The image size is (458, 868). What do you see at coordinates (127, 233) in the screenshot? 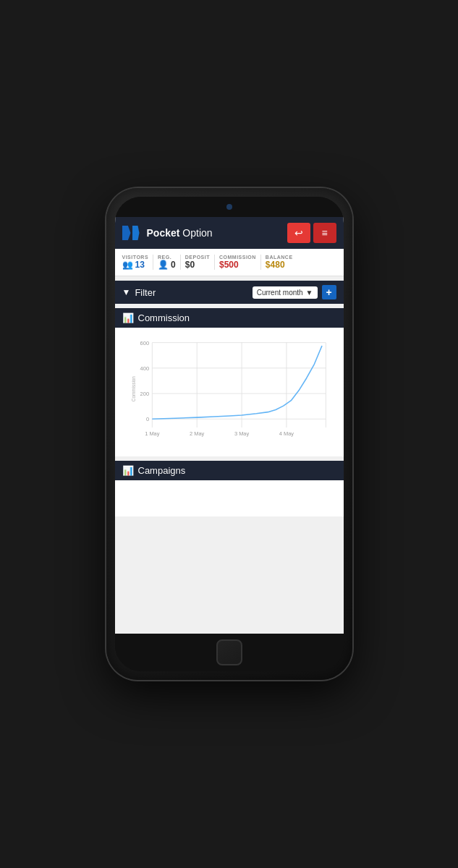
I see `logo-d-left` at bounding box center [127, 233].